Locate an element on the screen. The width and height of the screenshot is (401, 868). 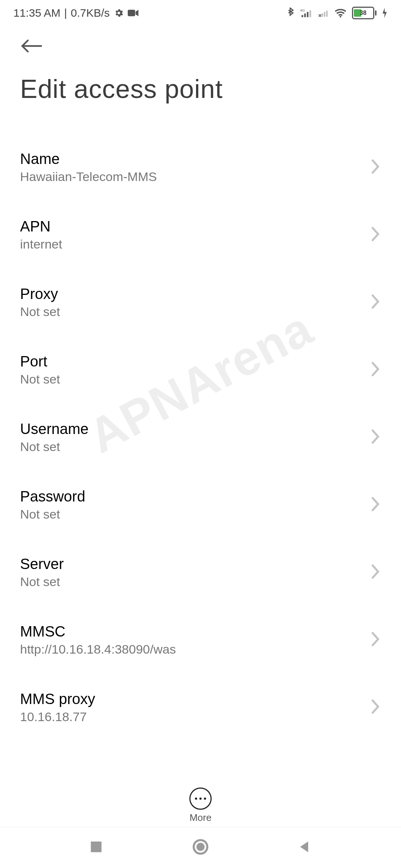
setting-value: http://10.16.18.4:38090/was is located at coordinates (98, 649).